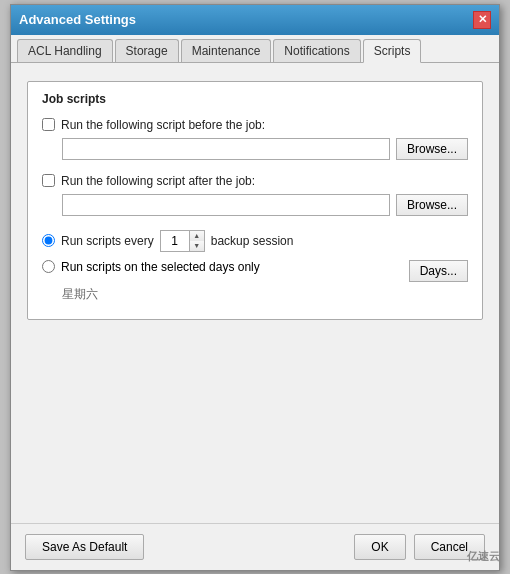 This screenshot has height=574, width=510. I want to click on before-browse-button: Browse..., so click(432, 149).